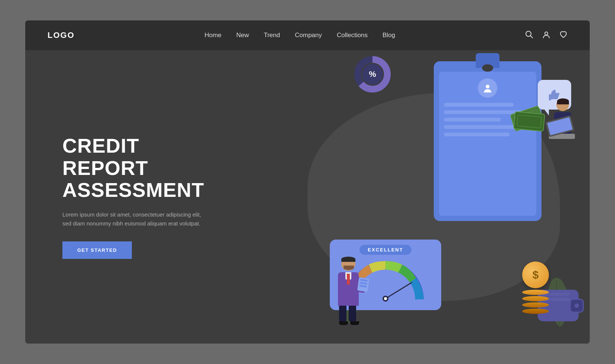 The image size is (615, 364). What do you see at coordinates (536, 287) in the screenshot?
I see `coins-stack: $` at bounding box center [536, 287].